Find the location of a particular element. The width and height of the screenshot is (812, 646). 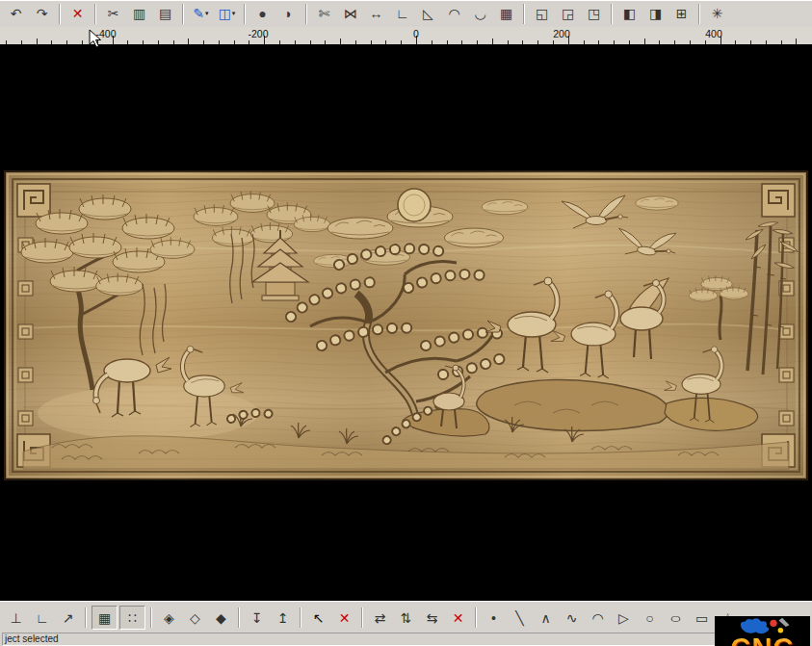

create-ellipse-button: ○ is located at coordinates (676, 618).